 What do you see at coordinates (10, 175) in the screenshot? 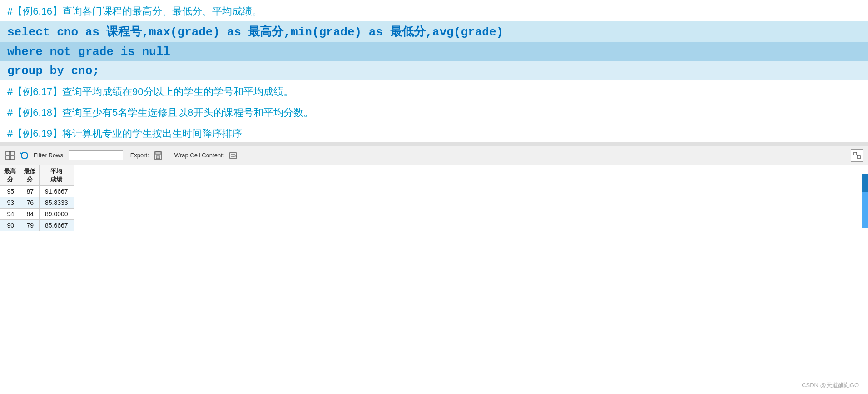
I see `col-header-max: 最高分` at bounding box center [10, 175].